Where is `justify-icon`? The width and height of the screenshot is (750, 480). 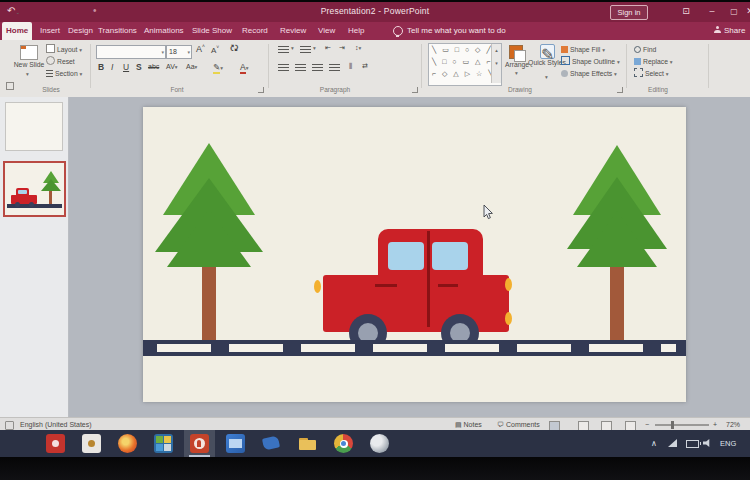 justify-icon is located at coordinates (334, 68).